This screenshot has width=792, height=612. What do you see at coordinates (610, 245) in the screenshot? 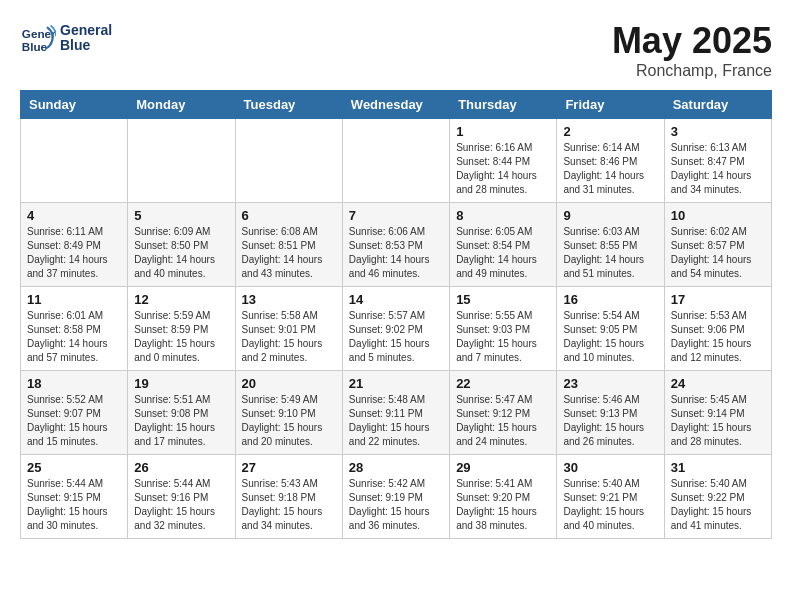
I see `day-cell: 9Sunrise: 6:03 AM Sunset: 8:55 PM Daylig…` at bounding box center [610, 245].